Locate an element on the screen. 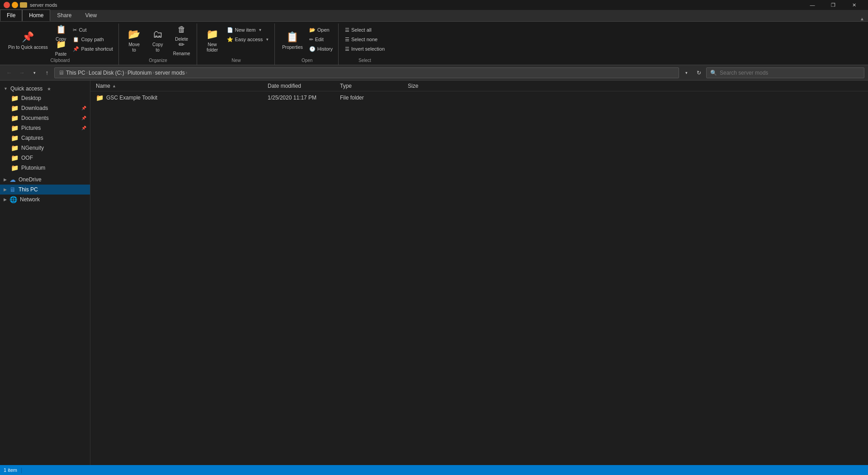 The image size is (868, 475). downloads-pin-icon: 📌 is located at coordinates (84, 108).